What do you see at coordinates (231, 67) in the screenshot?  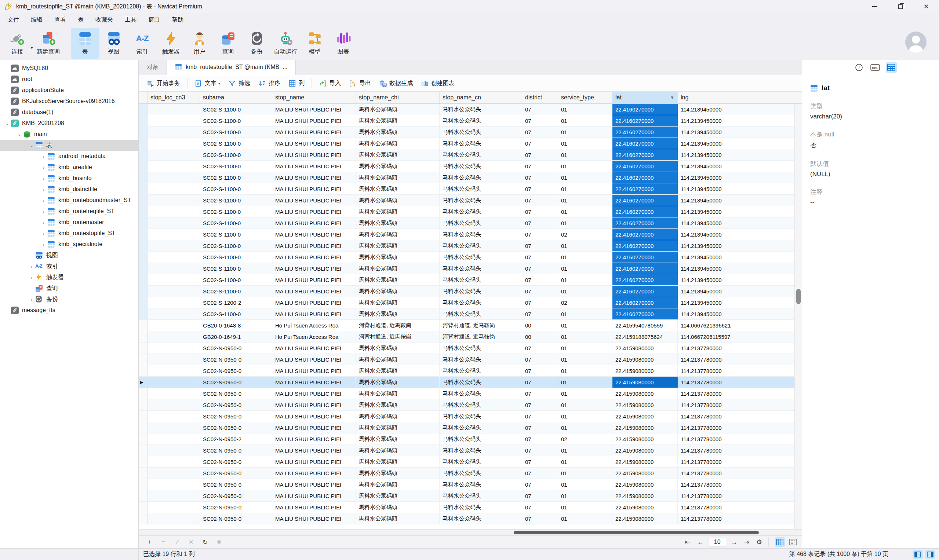 I see `tab-table-active: kmb_routestopfile_ST @main (KMB_...` at bounding box center [231, 67].